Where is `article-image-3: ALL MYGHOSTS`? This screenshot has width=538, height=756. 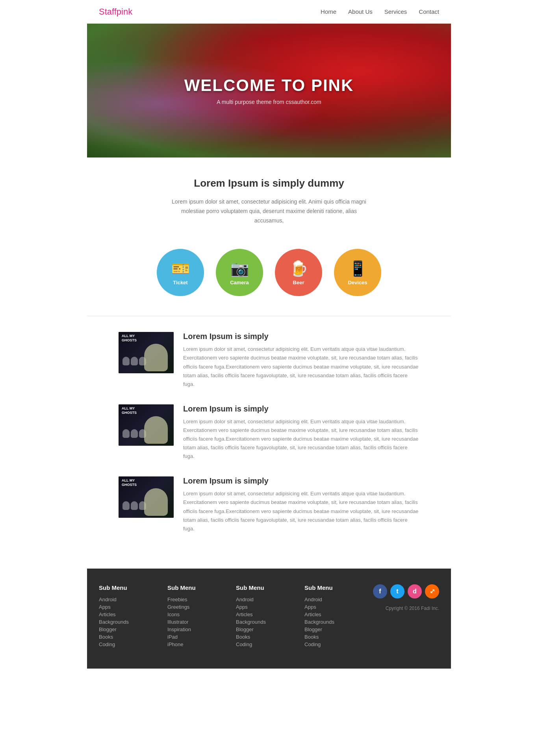 article-image-3: ALL MYGHOSTS is located at coordinates (146, 497).